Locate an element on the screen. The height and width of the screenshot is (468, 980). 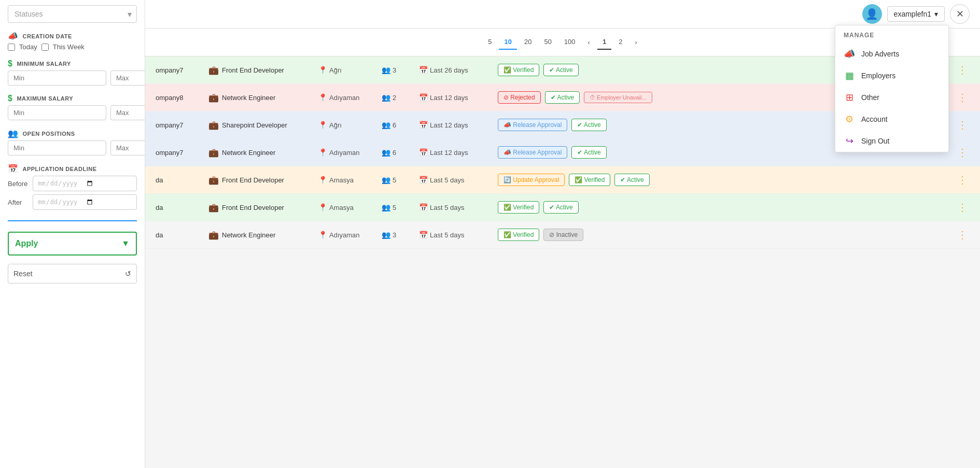
calendar-icon: 📅 is located at coordinates (423, 152).